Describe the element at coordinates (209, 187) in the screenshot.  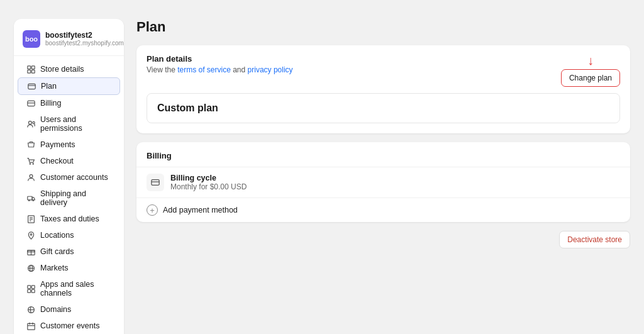
I see `billing-cycle-value: Monthly for $0.00 USD` at that location.